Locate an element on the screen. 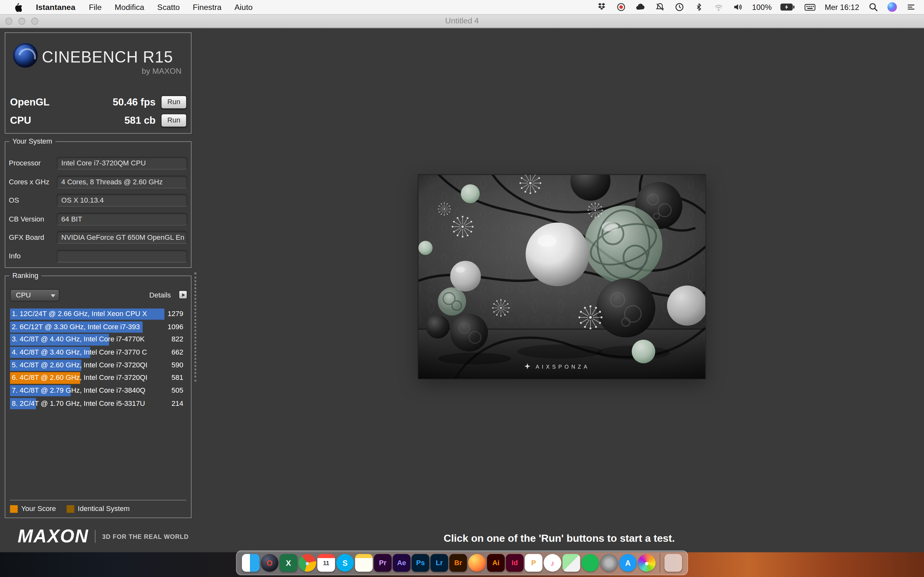  dock-itunes-icon: ♪ is located at coordinates (552, 563).